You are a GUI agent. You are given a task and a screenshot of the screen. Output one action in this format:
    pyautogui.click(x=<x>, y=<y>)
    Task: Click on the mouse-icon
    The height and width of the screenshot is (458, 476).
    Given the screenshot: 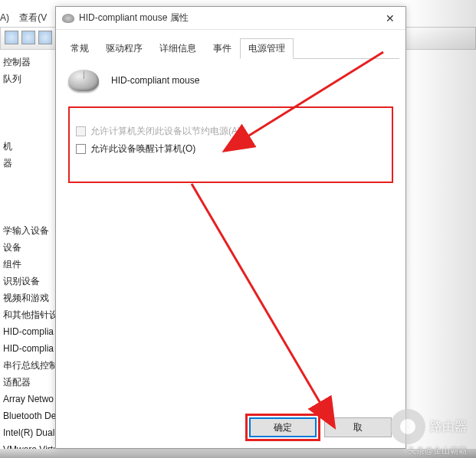 What is the action you would take?
    pyautogui.click(x=68, y=18)
    